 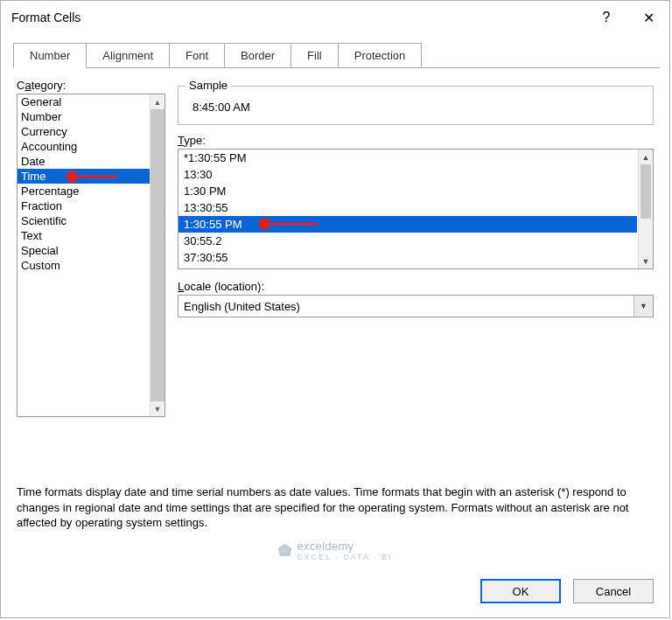 What do you see at coordinates (408, 241) in the screenshot?
I see `type-item: 30:55.2` at bounding box center [408, 241].